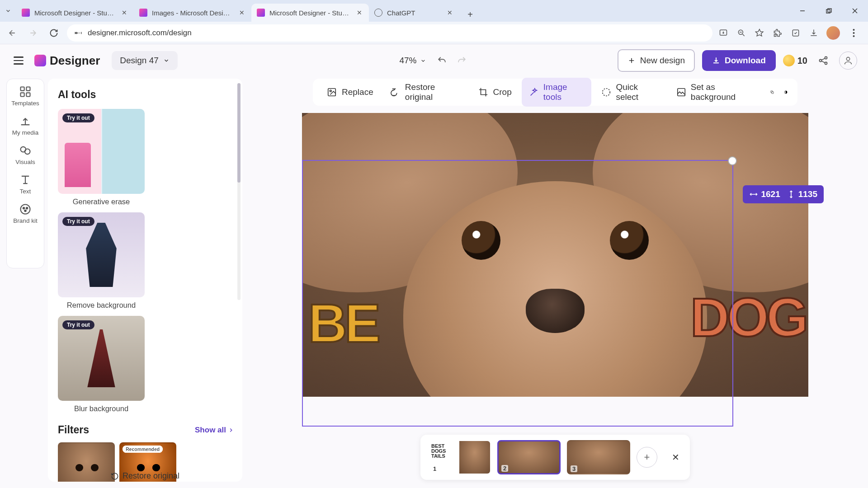 The width and height of the screenshot is (868, 488). What do you see at coordinates (25, 96) in the screenshot?
I see `rail-templates: Templates` at bounding box center [25, 96].